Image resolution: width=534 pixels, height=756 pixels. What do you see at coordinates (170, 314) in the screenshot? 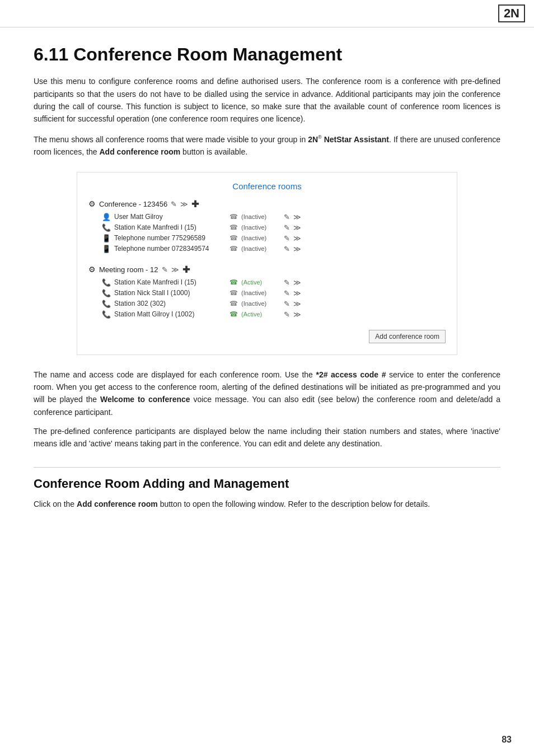
I see `participant-label: Station Matt Gilroy I (1002)` at bounding box center [170, 314].